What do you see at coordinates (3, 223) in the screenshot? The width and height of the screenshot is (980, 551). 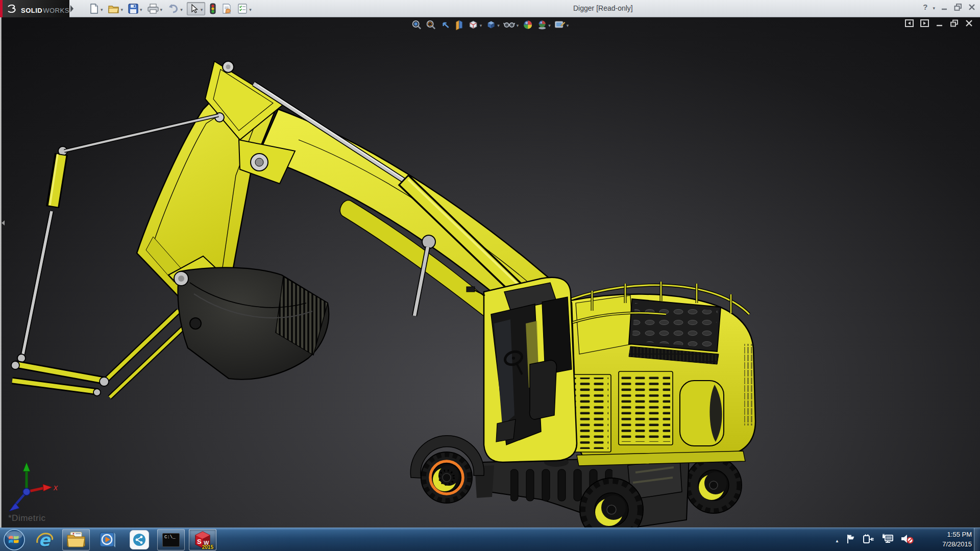 I see `splitter-collapse-arrow-icon` at bounding box center [3, 223].